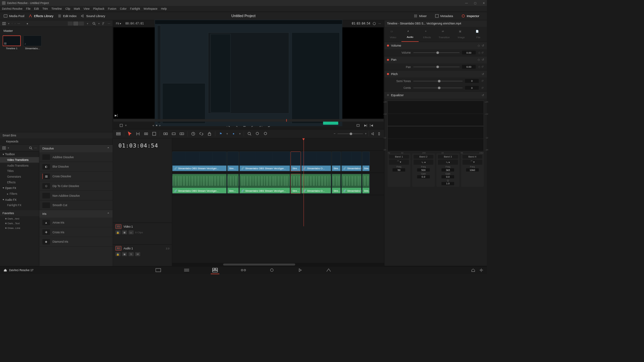 Image resolution: width=644 pixels, height=362 pixels. I want to click on fx-blur-dissolve: ◐Blur Dissolve, so click(76, 167).